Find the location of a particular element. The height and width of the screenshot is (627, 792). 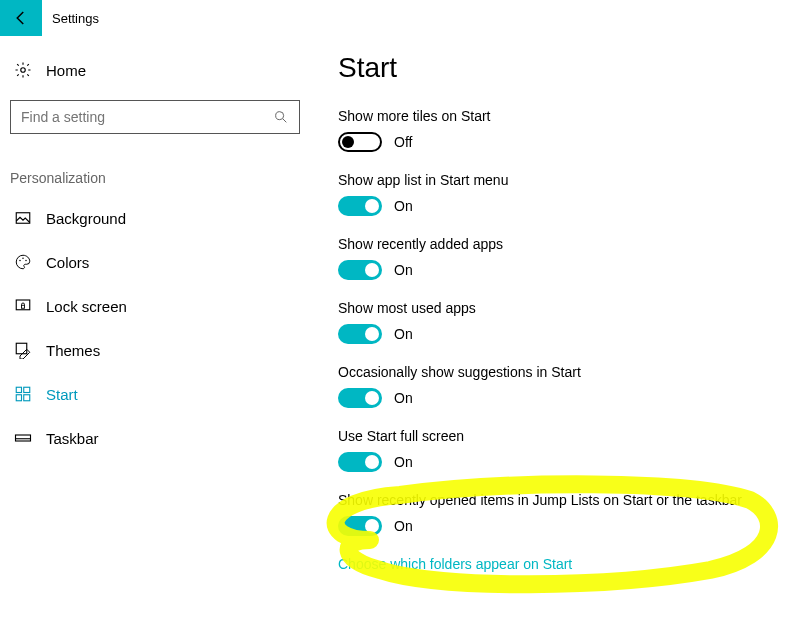

sidebar-item-label: Colors is located at coordinates (68, 262).